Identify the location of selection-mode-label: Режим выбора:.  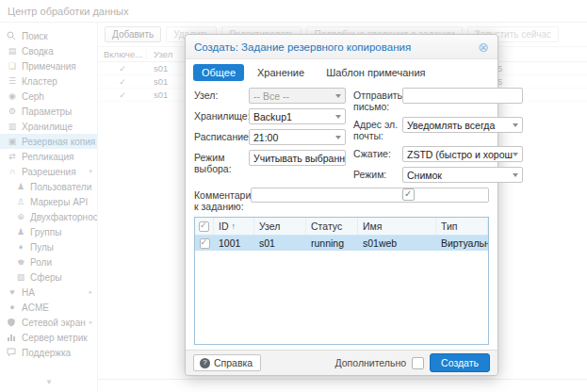
(221, 162).